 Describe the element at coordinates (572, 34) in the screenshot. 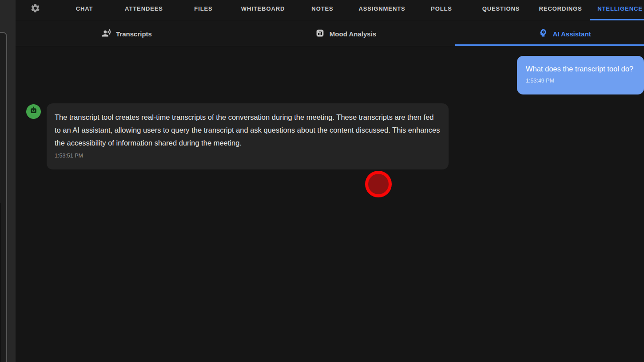

I see `tab-ai-assistant-label: AI Assistant` at that location.